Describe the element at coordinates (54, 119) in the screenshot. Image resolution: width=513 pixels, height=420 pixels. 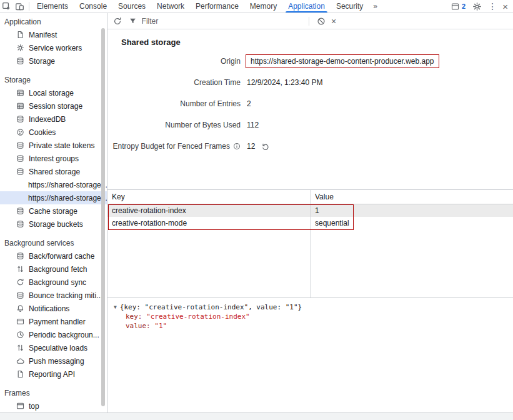
I see `sidebar-item-indexeddb: IndexedDB` at that location.